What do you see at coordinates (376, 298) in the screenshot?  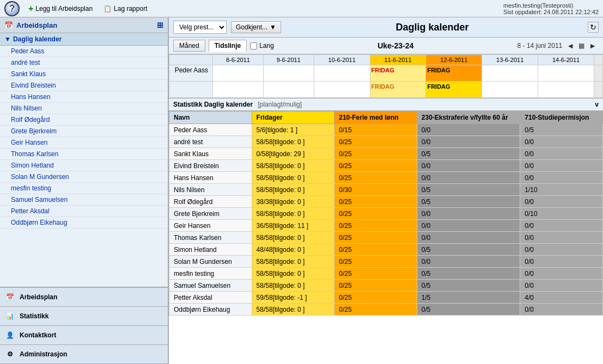 I see `stats-cell-ferie-14: 0/25` at bounding box center [376, 298].